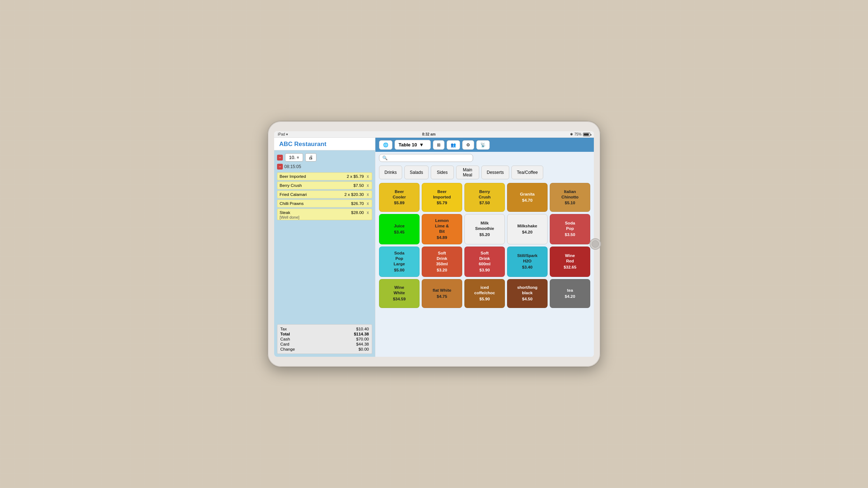 The image size is (868, 488). What do you see at coordinates (442, 226) in the screenshot?
I see `menu-item-name: LemonLime &Bit` at bounding box center [442, 226].